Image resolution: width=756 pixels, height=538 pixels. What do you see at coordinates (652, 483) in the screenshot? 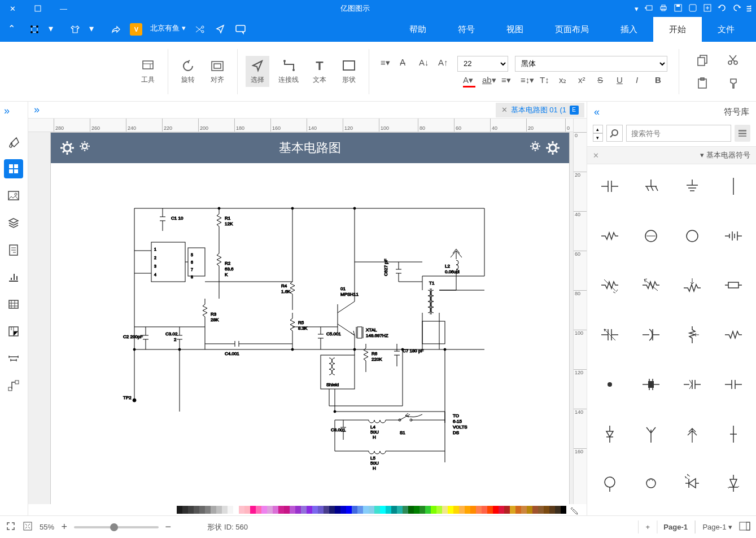
I see `symbol-photo-diode` at bounding box center [652, 483].